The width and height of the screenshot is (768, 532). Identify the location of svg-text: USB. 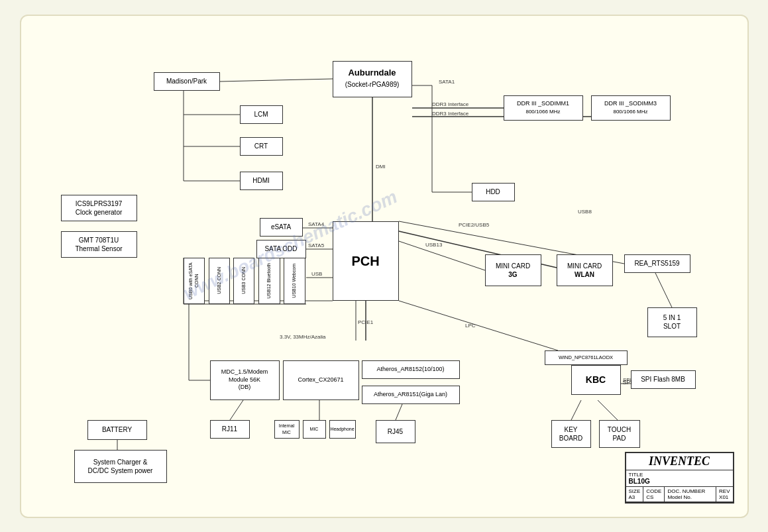
(317, 274).